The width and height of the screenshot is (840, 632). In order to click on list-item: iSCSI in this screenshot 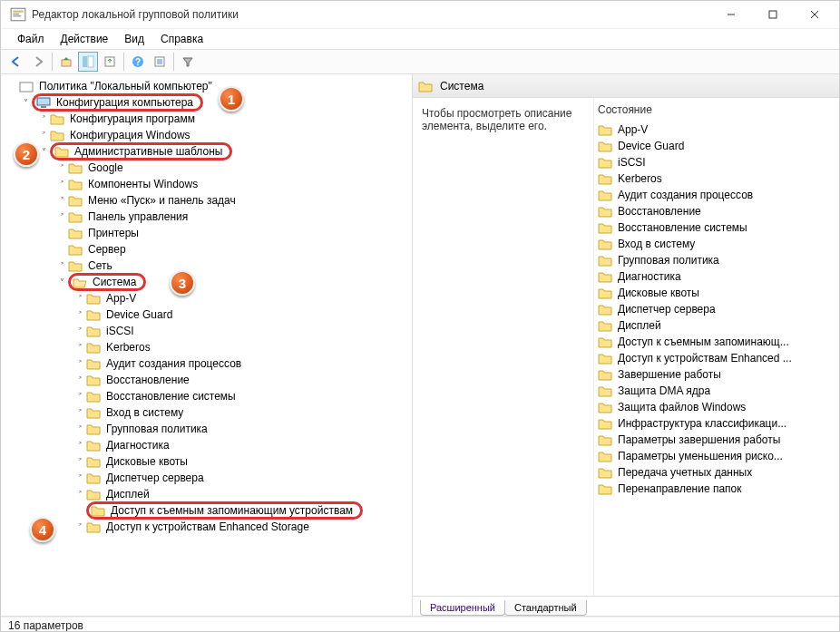, I will do `click(717, 162)`.